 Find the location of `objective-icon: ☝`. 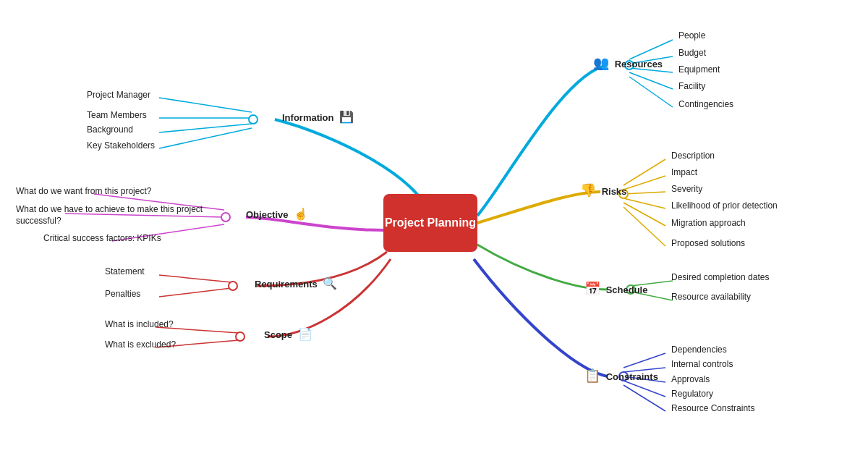

objective-icon: ☝ is located at coordinates (301, 214).